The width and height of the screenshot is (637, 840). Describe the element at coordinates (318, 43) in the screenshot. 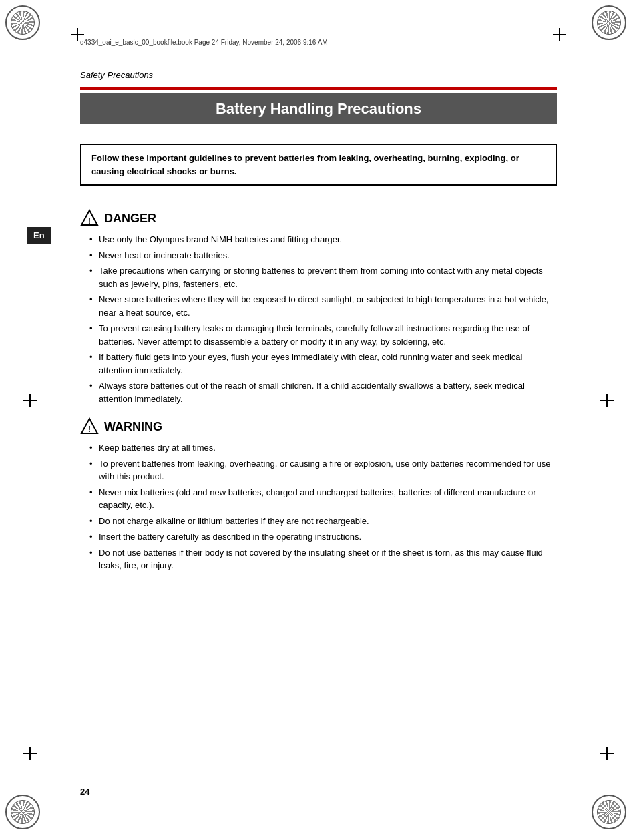

I see `header-file-info: d4334_oai_e_basic_00_bookfile.book Page …` at that location.